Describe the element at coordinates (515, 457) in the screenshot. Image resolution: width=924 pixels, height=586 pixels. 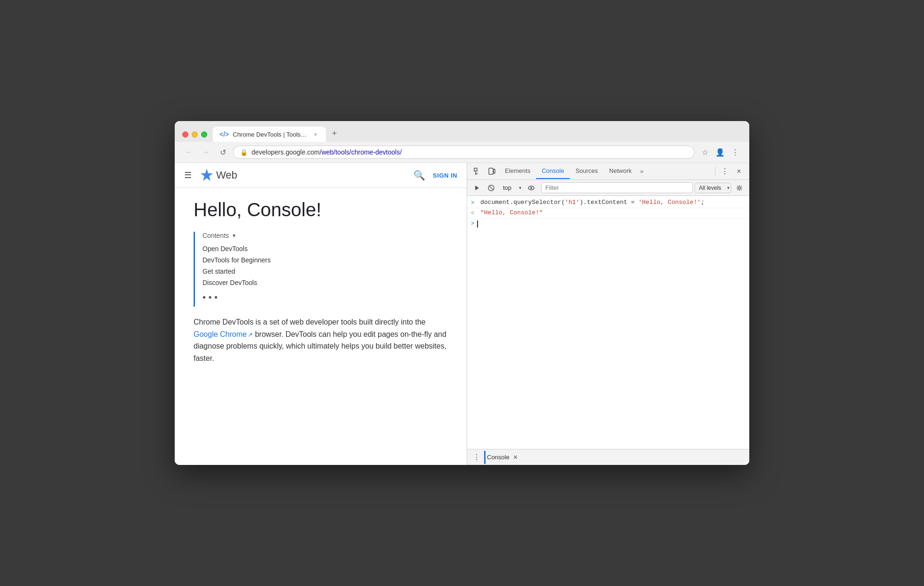
I see `bottom-bar-close-button: ×` at that location.